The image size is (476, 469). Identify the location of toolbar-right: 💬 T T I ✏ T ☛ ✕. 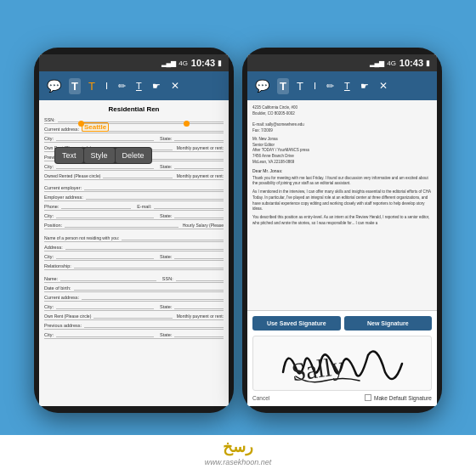
(342, 86).